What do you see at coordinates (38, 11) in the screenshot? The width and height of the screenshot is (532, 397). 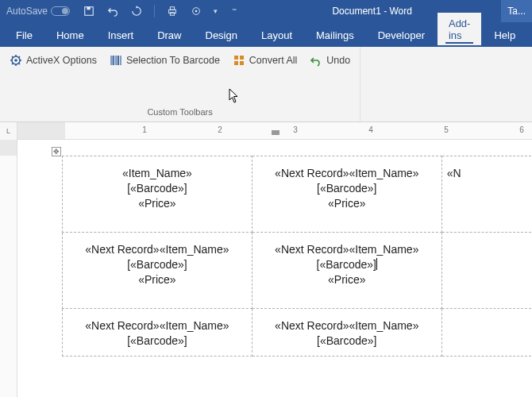 I see `autosave-control: AutoSave` at bounding box center [38, 11].